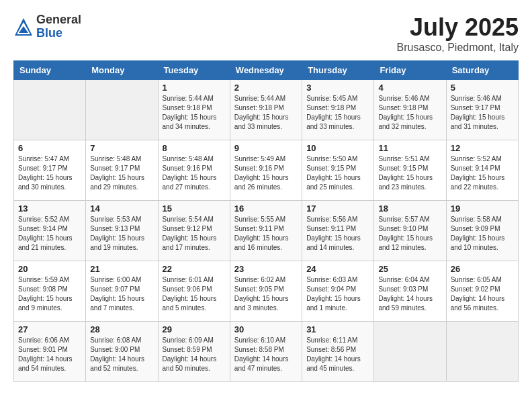  I want to click on calendar-cell: 15Sunrise: 5:54 AM Sunset: 9:12 PM Dayli…, so click(193, 231).